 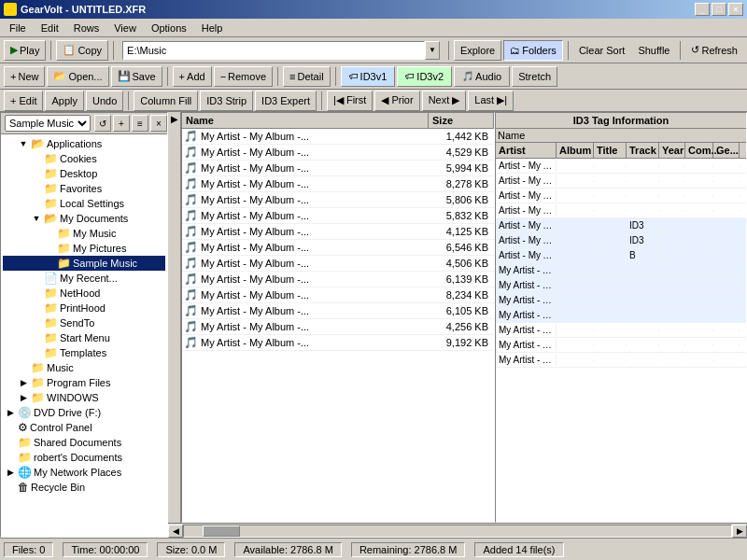 What do you see at coordinates (84, 263) in the screenshot?
I see `tree-item: 📁Sample Music` at bounding box center [84, 263].